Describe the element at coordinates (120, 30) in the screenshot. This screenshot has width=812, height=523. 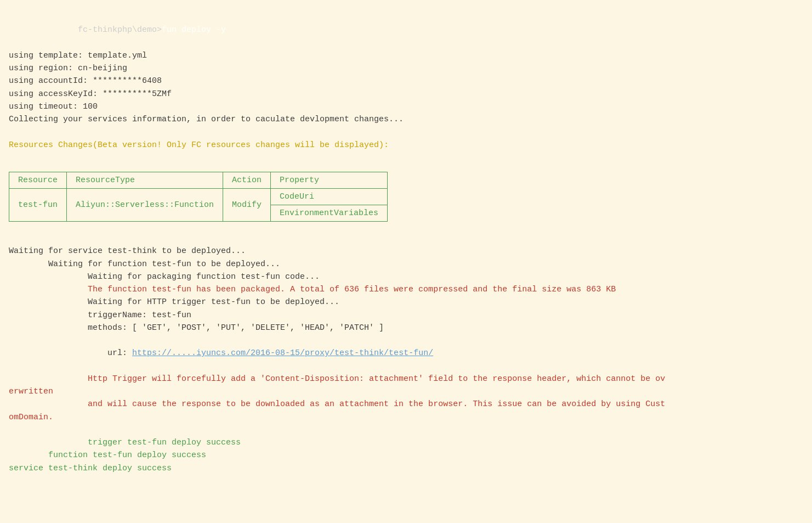
I see `prompt-path: fc-thinkphp\demo>` at that location.